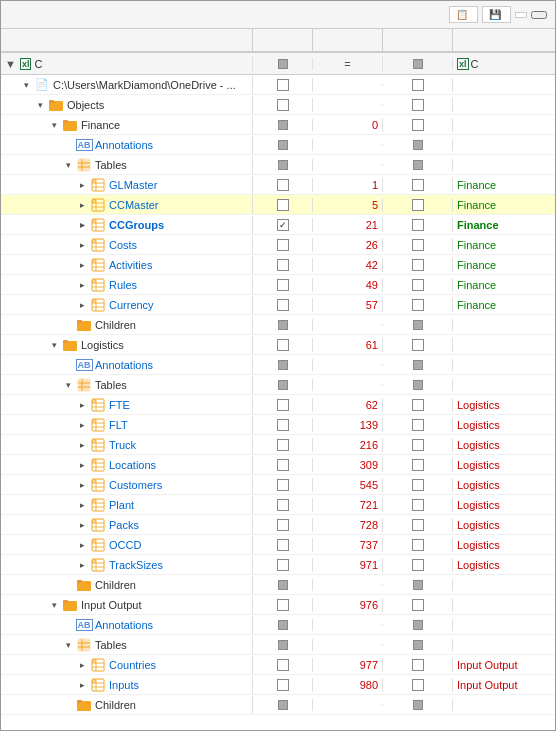 The height and width of the screenshot is (731, 556). I want to click on row-label: CCGroups, so click(136, 225).